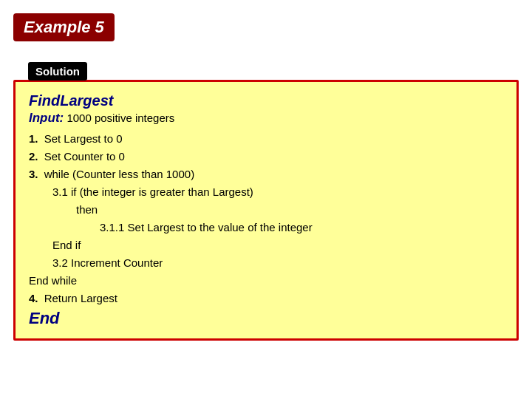 This screenshot has height=399, width=532. I want to click on step-text: 3.2 Increment Counter, so click(108, 263).